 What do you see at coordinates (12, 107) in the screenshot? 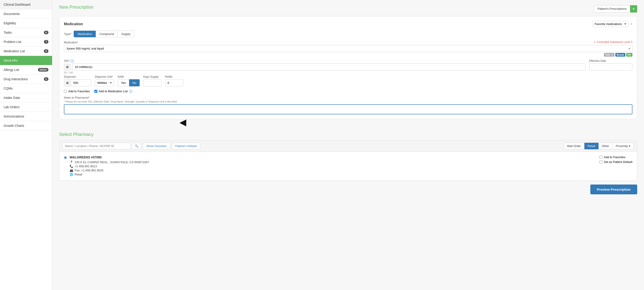
I see `sidebar-item-label-lab-orders: Lab Orders` at bounding box center [12, 107].